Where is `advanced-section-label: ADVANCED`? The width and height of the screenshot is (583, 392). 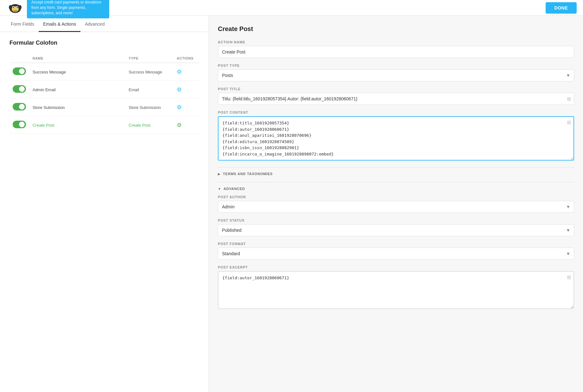 advanced-section-label: ADVANCED is located at coordinates (234, 189).